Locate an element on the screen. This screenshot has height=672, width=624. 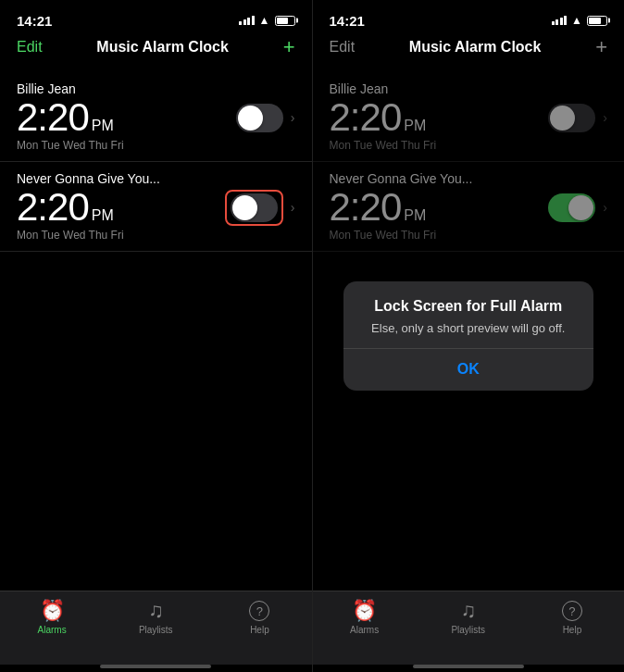
lock-screen-dialog: Lock Screen for Full Alarm Else, only a … is located at coordinates (468, 337).